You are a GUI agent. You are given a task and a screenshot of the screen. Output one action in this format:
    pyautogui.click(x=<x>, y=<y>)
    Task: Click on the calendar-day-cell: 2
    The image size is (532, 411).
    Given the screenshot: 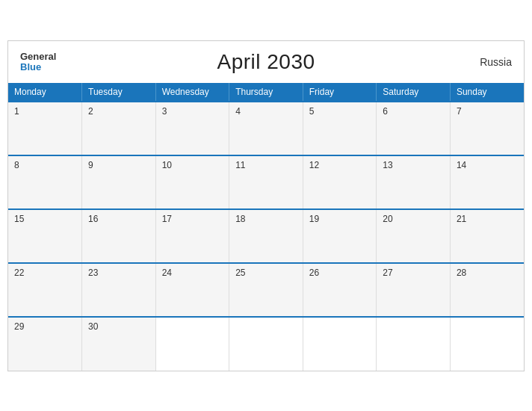 What is the action you would take?
    pyautogui.click(x=120, y=129)
    